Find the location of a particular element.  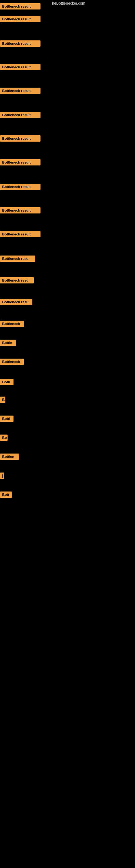

bottleneck-label-6: Bottleneck result is located at coordinates (20, 115).